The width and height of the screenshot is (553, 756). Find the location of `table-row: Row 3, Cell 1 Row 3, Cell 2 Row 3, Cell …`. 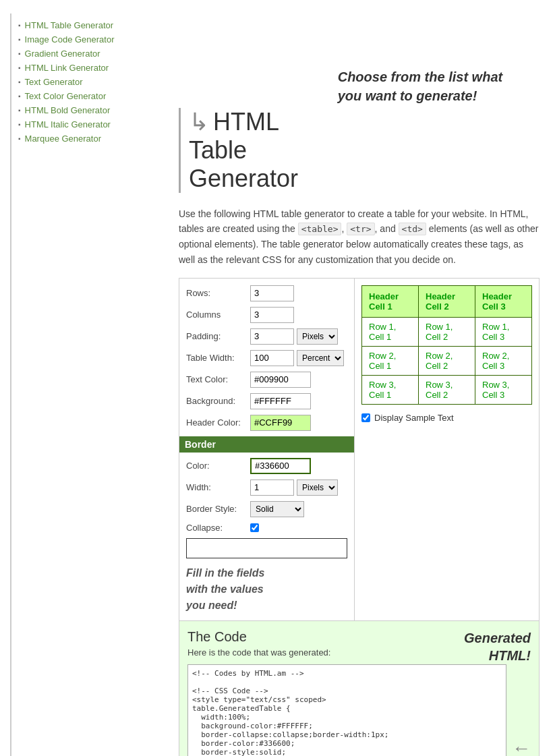

table-row: Row 3, Cell 1 Row 3, Cell 2 Row 3, Cell … is located at coordinates (447, 390).